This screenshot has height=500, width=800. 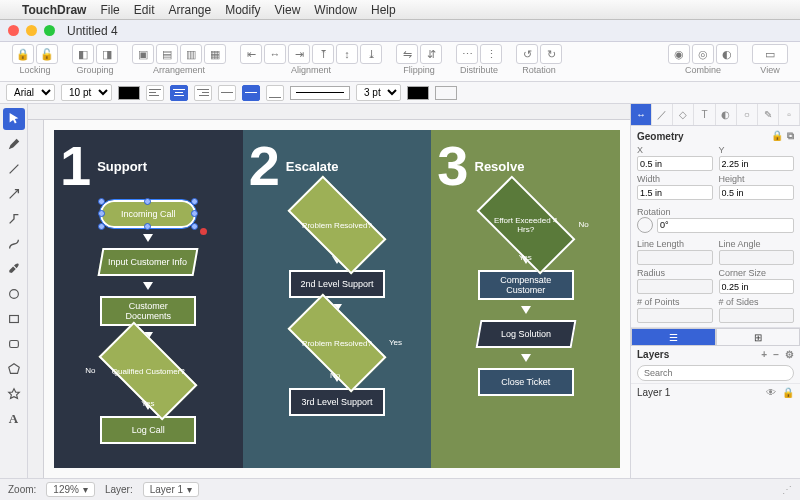 What do you see at coordinates (14, 244) in the screenshot?
I see `curve-tool` at bounding box center [14, 244].